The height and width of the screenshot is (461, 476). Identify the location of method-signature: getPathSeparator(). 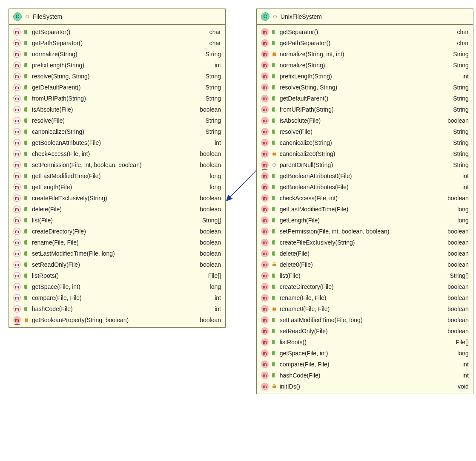
(305, 43).